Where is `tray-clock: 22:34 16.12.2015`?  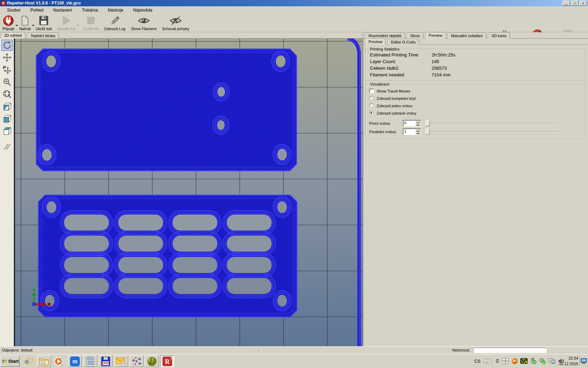
tray-clock: 22:34 16.12.2015 is located at coordinates (568, 361).